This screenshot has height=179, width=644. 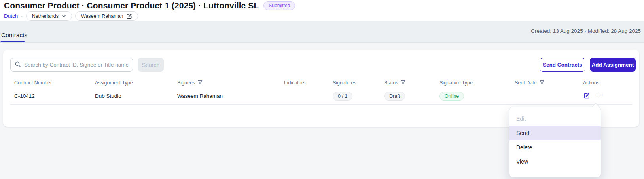 What do you see at coordinates (136, 96) in the screenshot?
I see `cell-assignment-type: Dub Studio` at bounding box center [136, 96].